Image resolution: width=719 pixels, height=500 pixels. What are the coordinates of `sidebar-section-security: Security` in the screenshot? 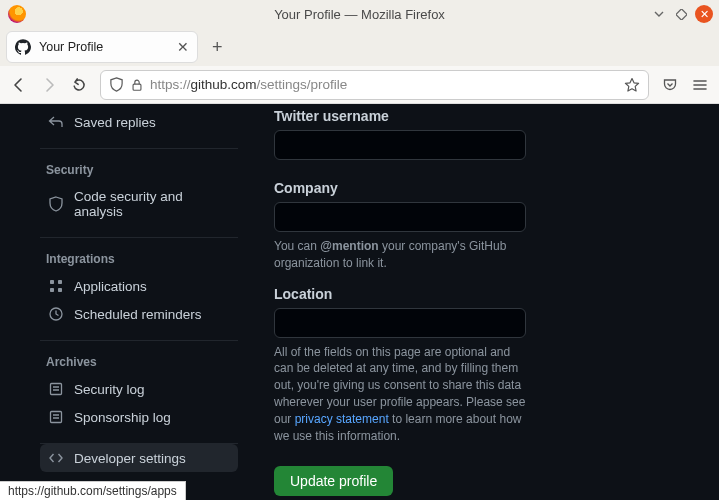 It's located at (142, 170).